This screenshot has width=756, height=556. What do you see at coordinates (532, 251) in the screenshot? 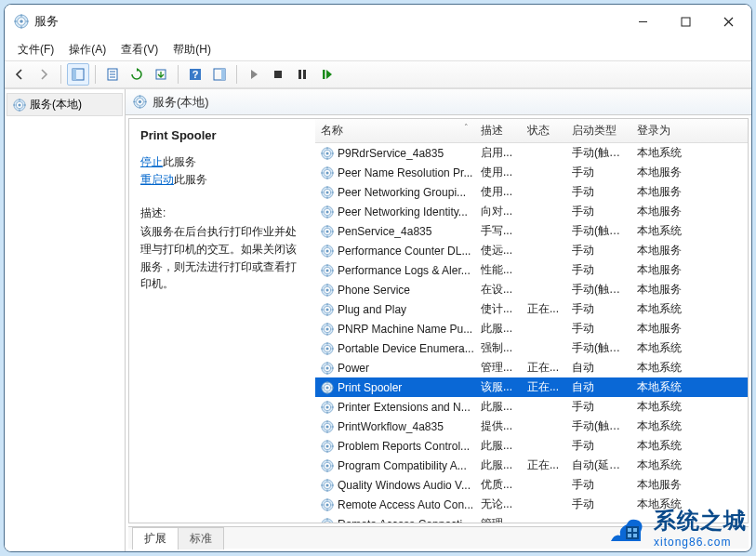
I see `table-row: Performance Counter DL...使远...手动本地服务` at bounding box center [532, 251].